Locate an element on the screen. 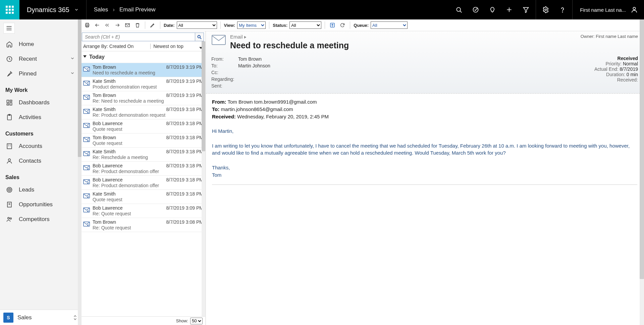 The image size is (644, 325). nav-accounts: Accounts is located at coordinates (40, 146).